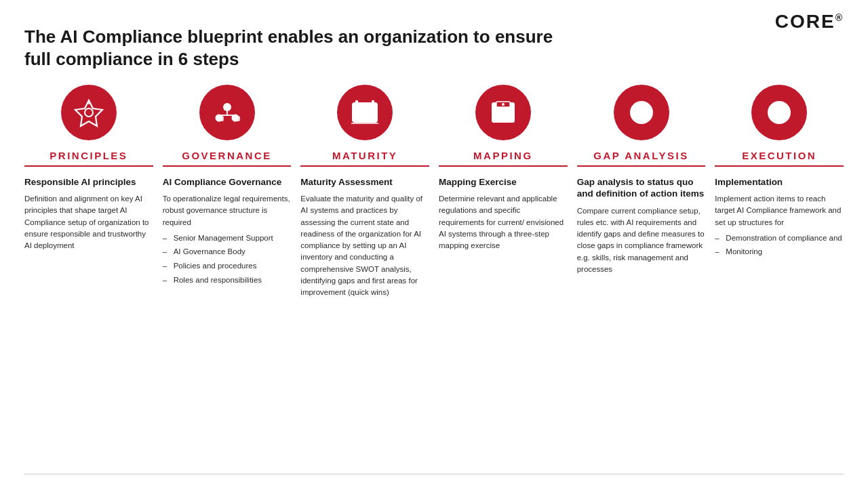 This screenshot has width=868, height=488. Describe the element at coordinates (503, 222) in the screenshot. I see `step-body-3: Determine relevant and applicable regula…` at that location.